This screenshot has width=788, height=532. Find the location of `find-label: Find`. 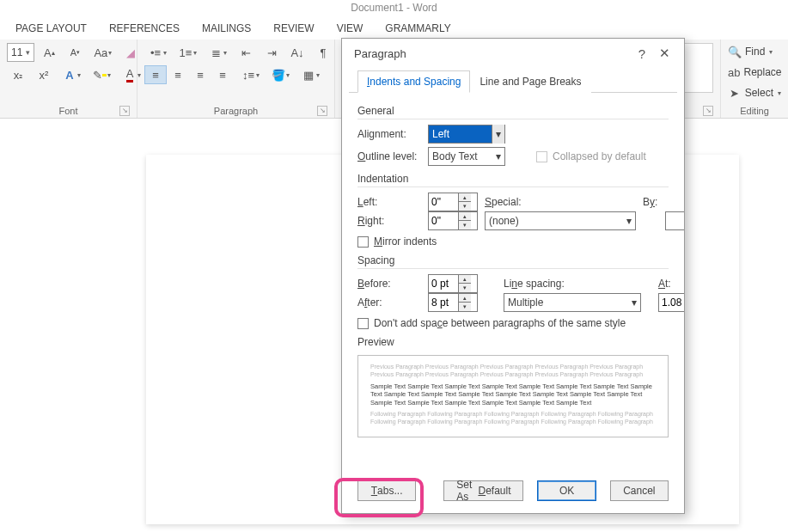

find-label: Find is located at coordinates (754, 52).